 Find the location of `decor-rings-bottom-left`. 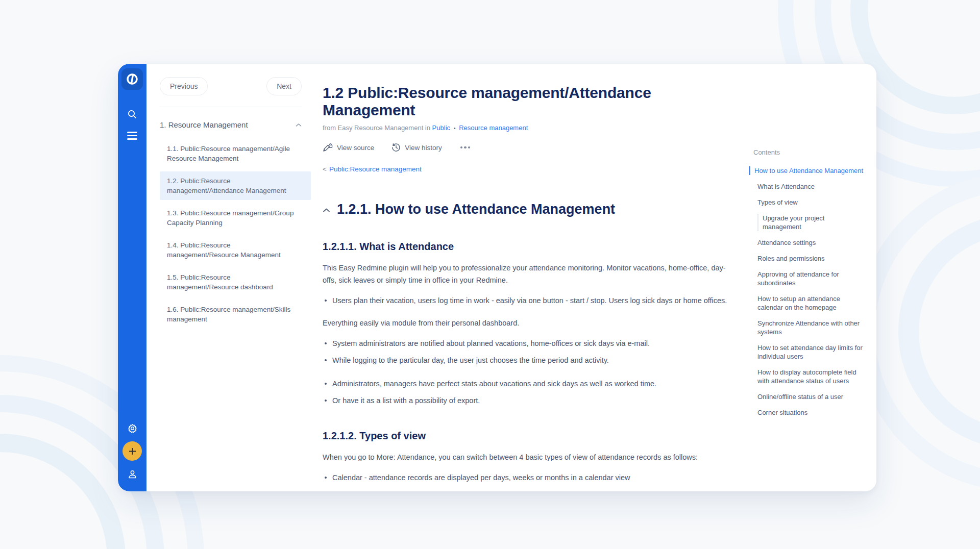

decor-rings-bottom-left is located at coordinates (54, 501).